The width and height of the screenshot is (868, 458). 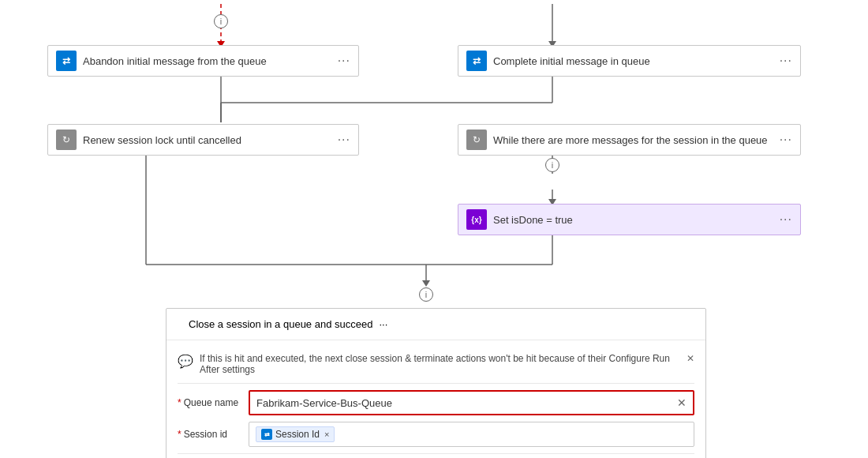 What do you see at coordinates (477, 61) in the screenshot?
I see `complete-service-icon: ⇄` at bounding box center [477, 61].